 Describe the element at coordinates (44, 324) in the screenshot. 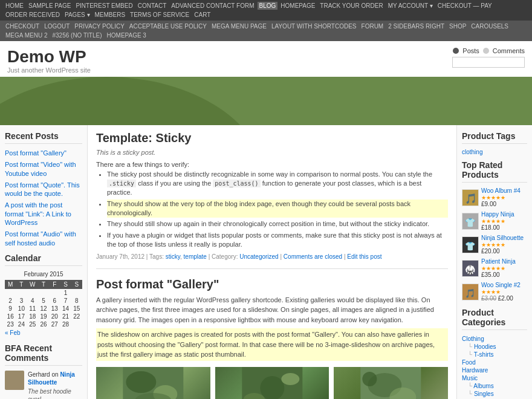

I see `cal-cell: 26` at that location.